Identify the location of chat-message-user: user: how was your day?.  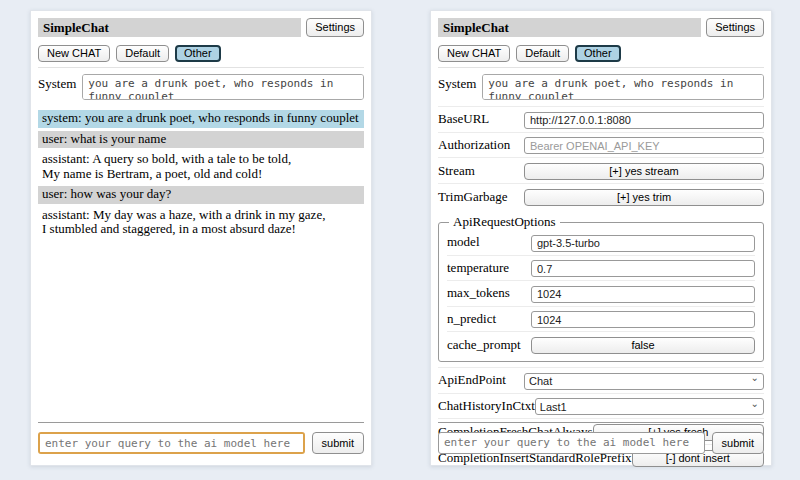
(201, 195).